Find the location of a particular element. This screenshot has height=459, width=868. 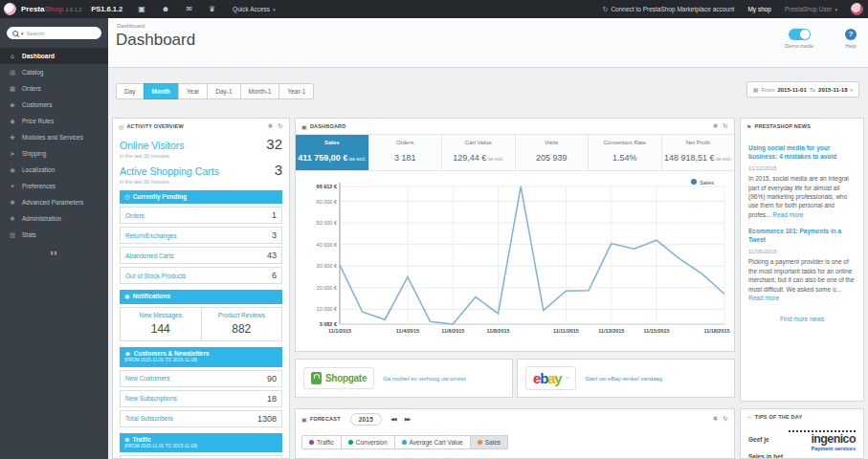

breadcrumb: Dashboard is located at coordinates (130, 26).